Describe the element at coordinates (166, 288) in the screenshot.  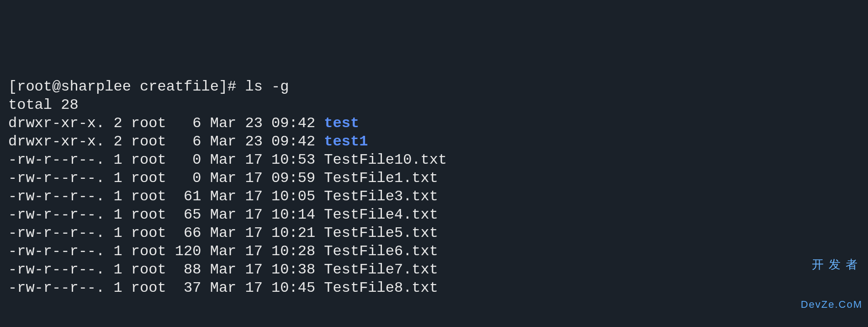
I see `listing-meta: -rw-r--r--. 1 root 37 Mar 17 10:45` at that location.